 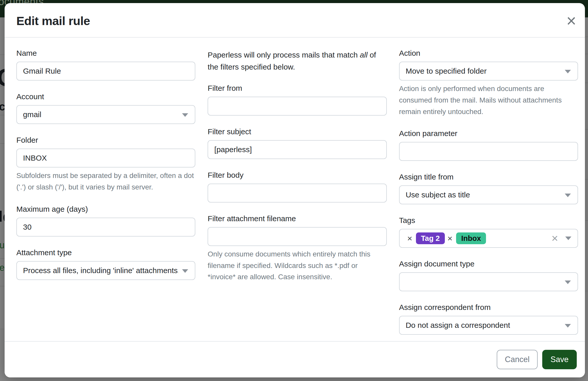 I want to click on filter-from-label: Filter from, so click(x=297, y=88).